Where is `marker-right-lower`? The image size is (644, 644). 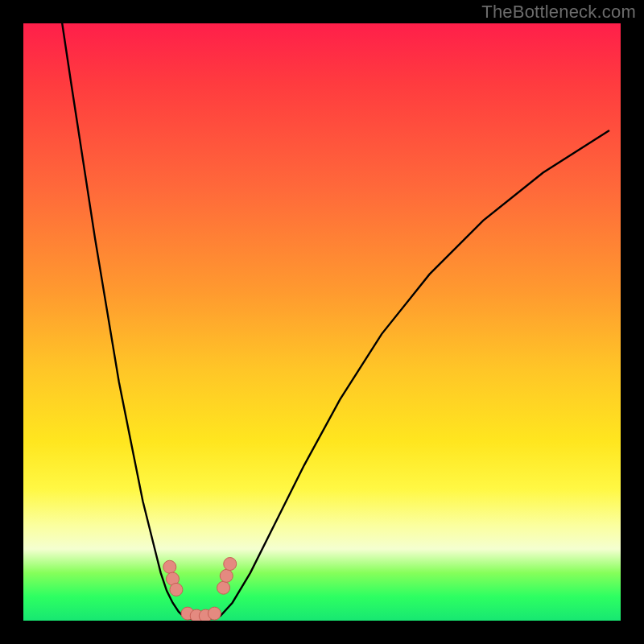
marker-right-lower is located at coordinates (224, 588).